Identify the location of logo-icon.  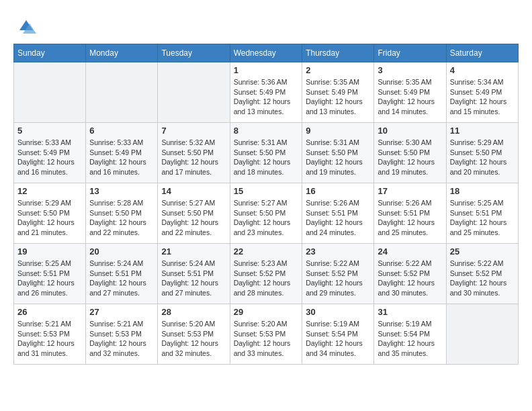
(26, 27).